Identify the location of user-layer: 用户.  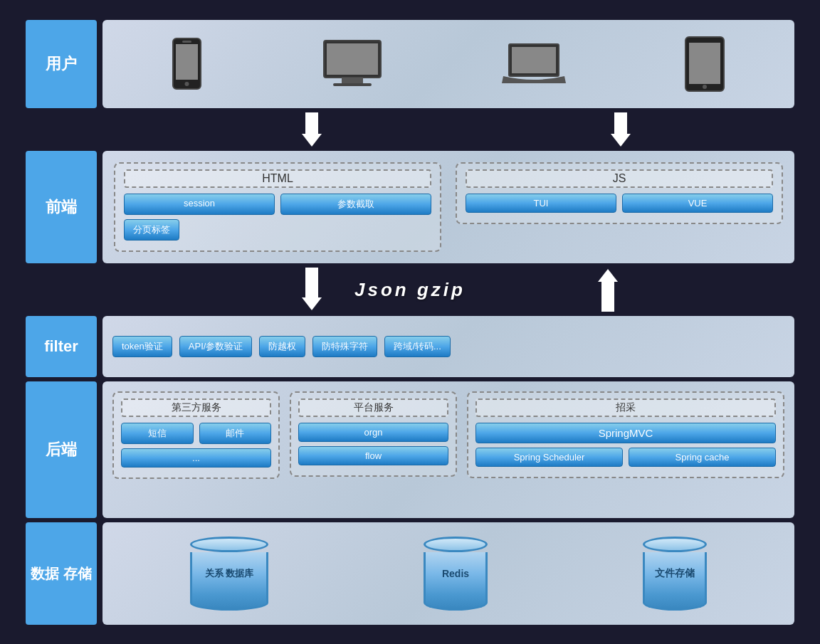
(410, 64).